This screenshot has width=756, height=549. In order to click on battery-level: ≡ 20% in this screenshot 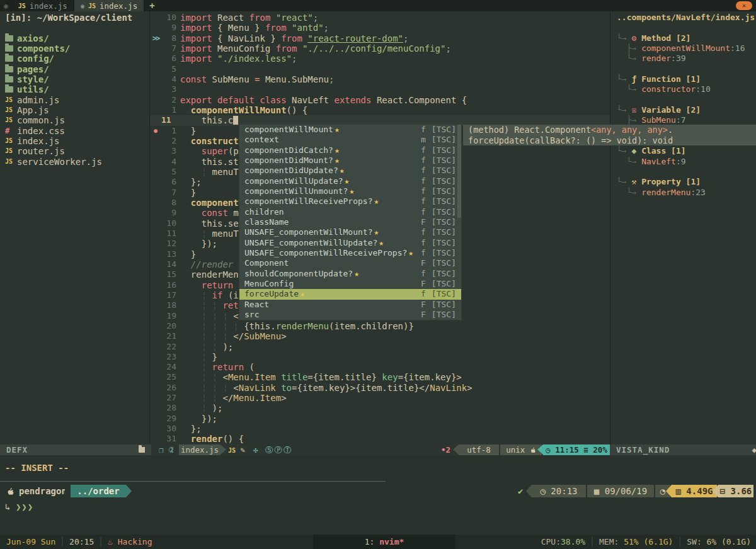, I will do `click(595, 450)`.